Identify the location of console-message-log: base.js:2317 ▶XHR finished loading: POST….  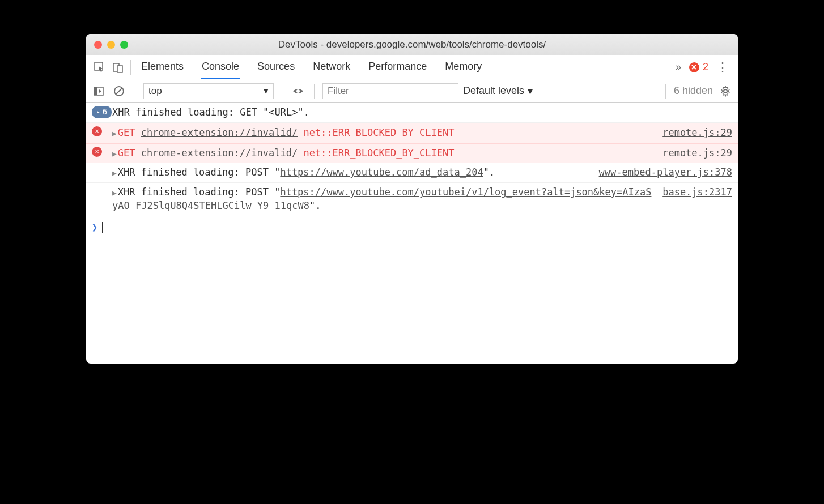
(412, 199).